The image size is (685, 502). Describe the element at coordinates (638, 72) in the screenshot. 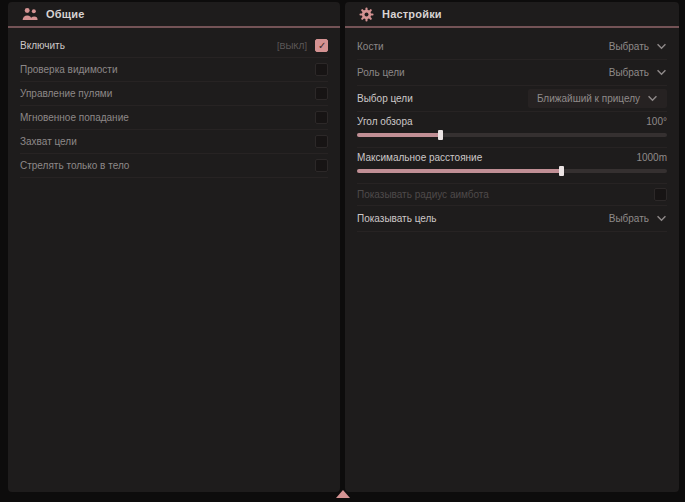

I see `target-role-dropdown: Выбрать` at that location.